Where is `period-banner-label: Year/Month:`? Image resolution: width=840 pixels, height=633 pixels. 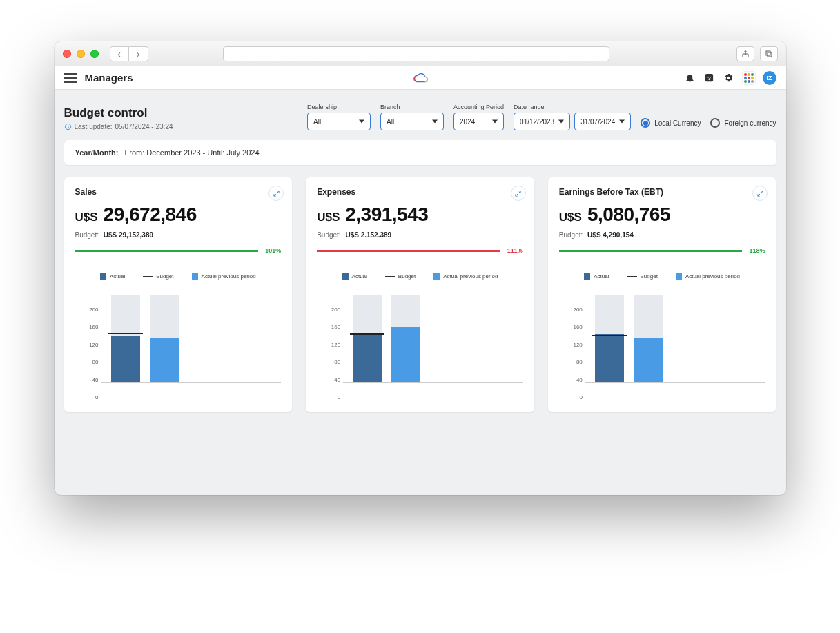
period-banner-label: Year/Month: is located at coordinates (97, 153).